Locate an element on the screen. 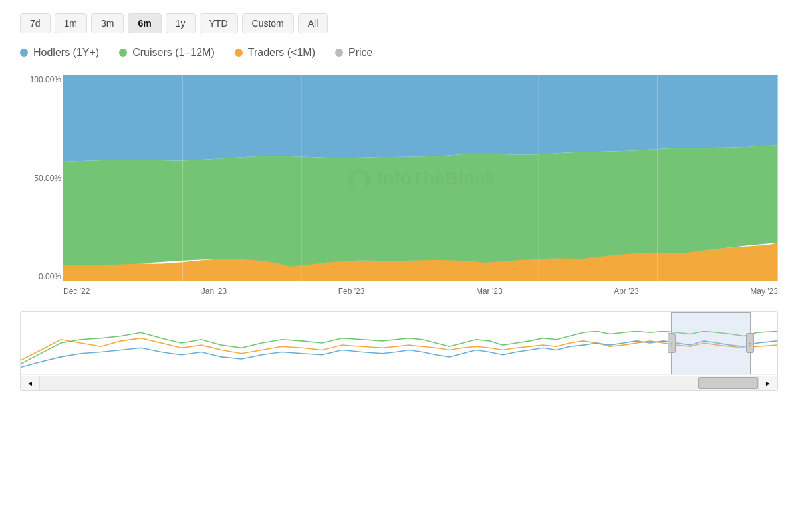  scroll-right-button: ► is located at coordinates (768, 383).